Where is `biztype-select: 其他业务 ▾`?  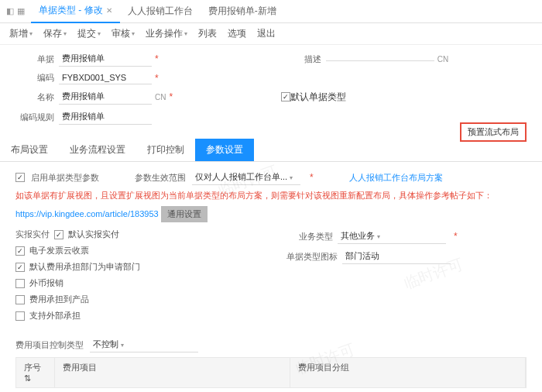 biztype-select: 其他业务 ▾ is located at coordinates (392, 236).